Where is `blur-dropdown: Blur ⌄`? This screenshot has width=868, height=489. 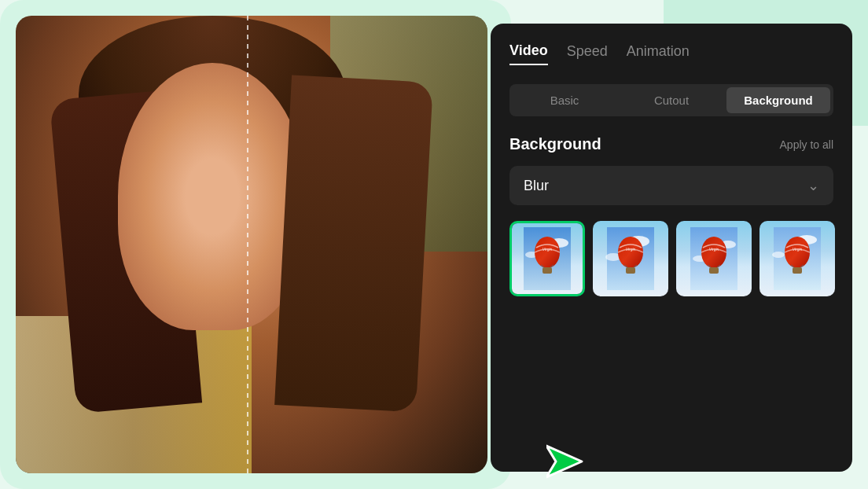
blur-dropdown: Blur ⌄ is located at coordinates (671, 186).